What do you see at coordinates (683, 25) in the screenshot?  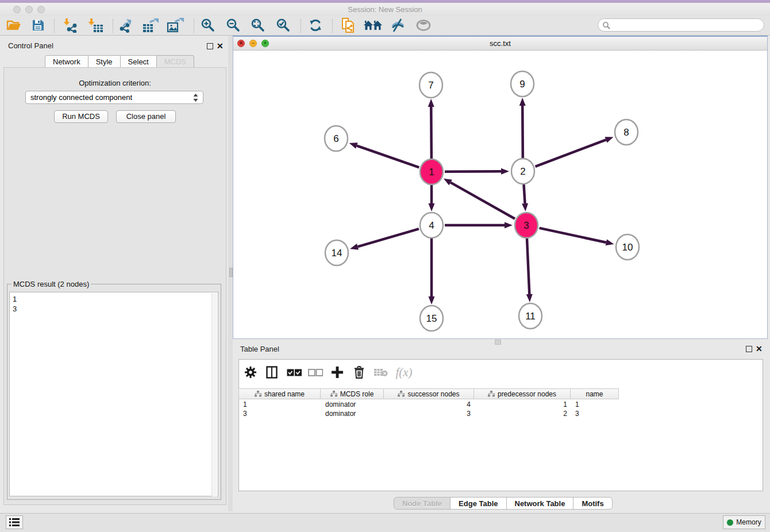 I see `search-input` at bounding box center [683, 25].